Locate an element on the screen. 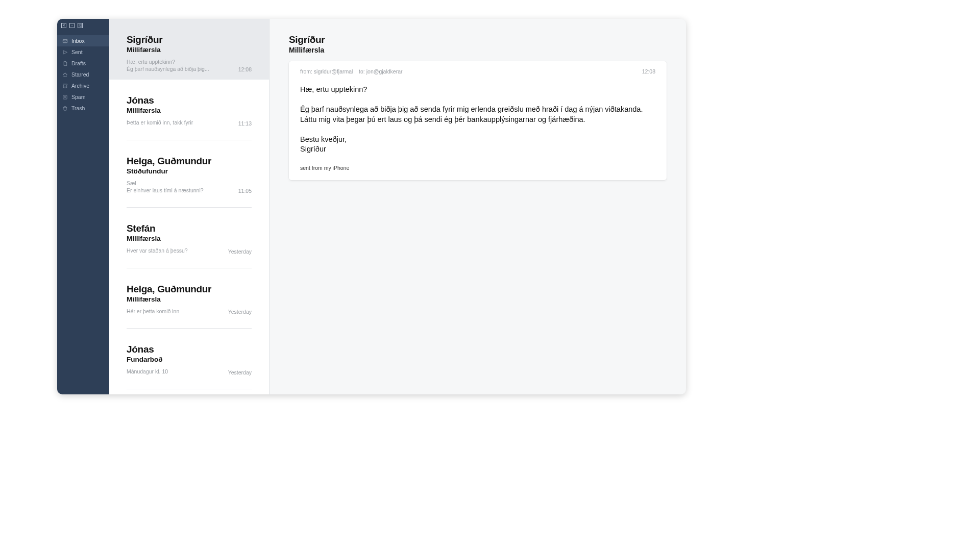 This screenshot has width=980, height=551. message-sender: Sigríður is located at coordinates (189, 40).